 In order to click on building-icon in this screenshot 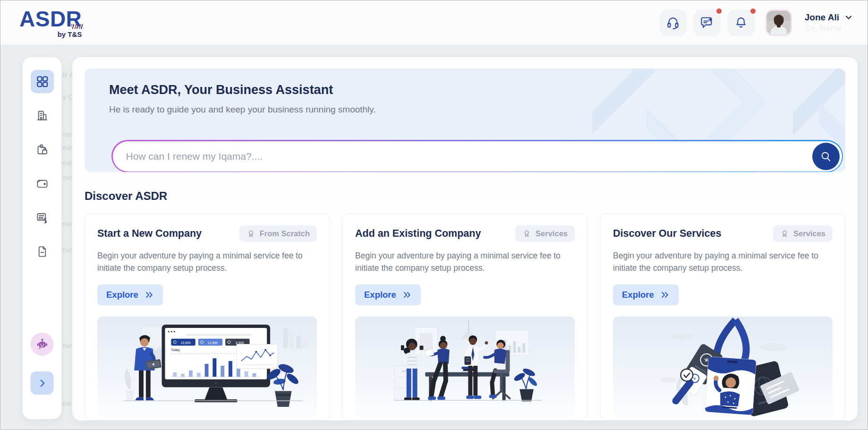, I will do `click(43, 115)`.